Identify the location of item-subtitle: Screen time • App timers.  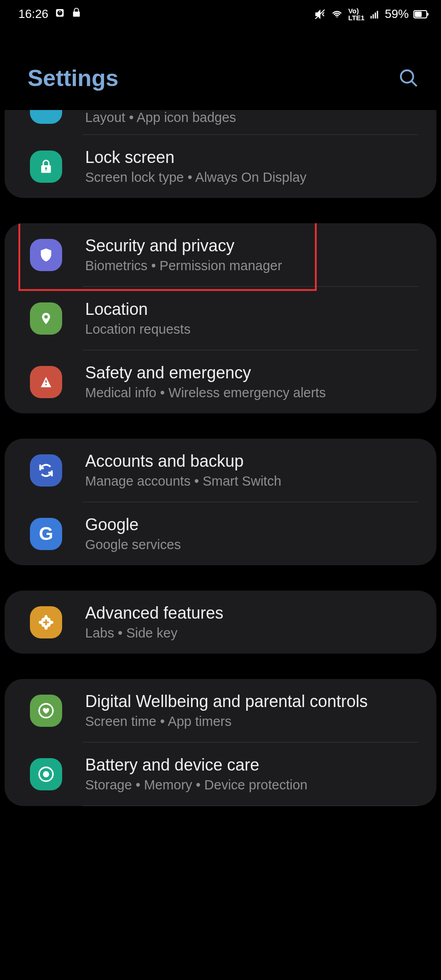
(254, 722).